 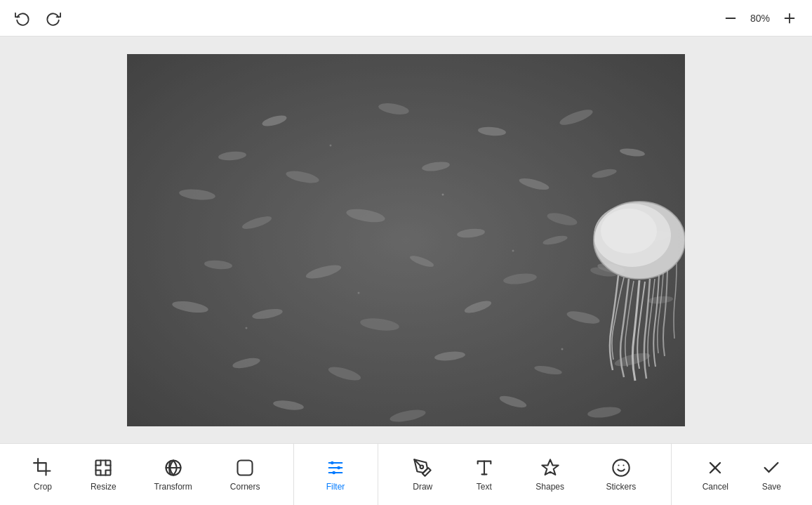 I want to click on shapes-label: Shapes, so click(x=550, y=487).